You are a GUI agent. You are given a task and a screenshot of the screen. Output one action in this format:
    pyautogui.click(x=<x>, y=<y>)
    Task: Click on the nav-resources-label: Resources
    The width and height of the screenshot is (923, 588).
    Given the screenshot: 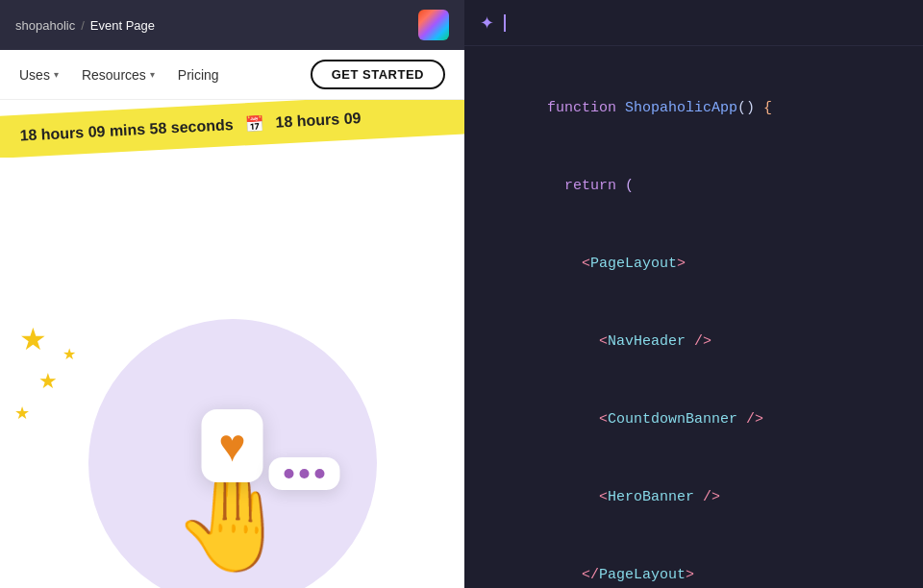 What is the action you would take?
    pyautogui.click(x=113, y=75)
    